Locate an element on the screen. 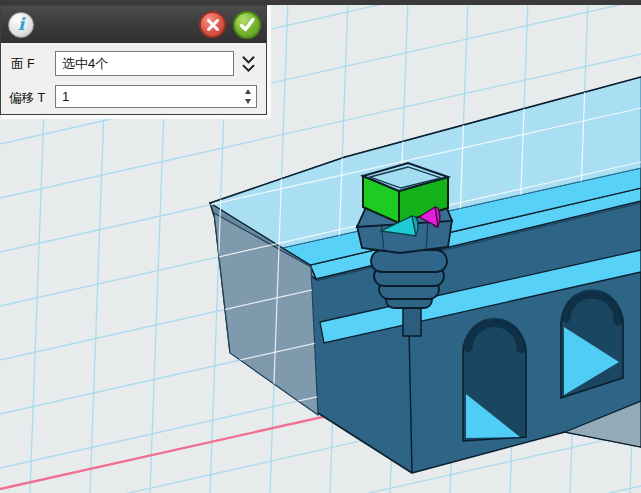  cancel-button is located at coordinates (212, 24).